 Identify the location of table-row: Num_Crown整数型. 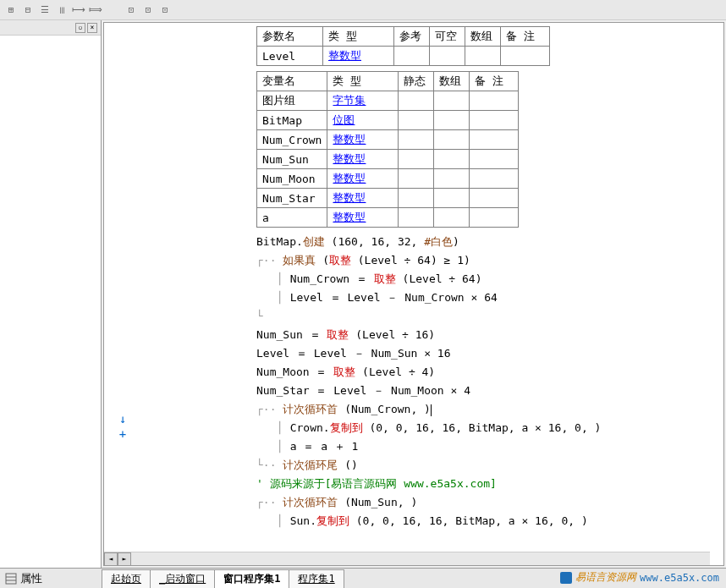
(388, 140).